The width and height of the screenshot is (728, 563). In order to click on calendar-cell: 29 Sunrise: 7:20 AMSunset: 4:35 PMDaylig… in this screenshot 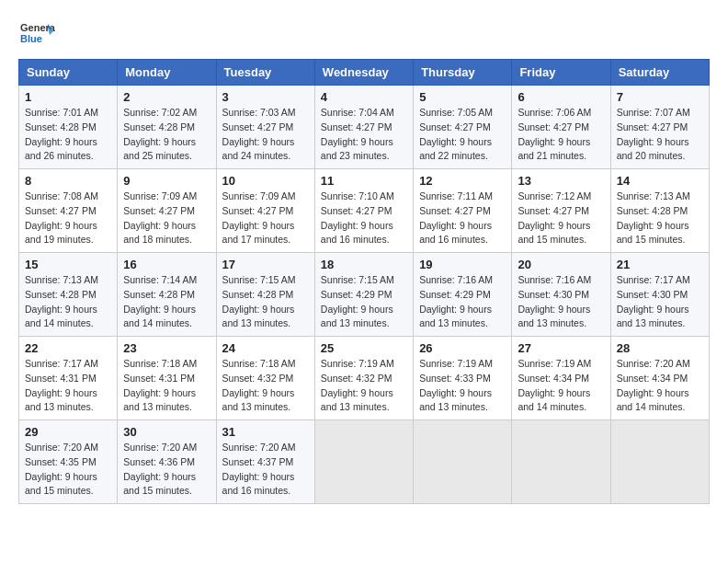, I will do `click(68, 462)`.